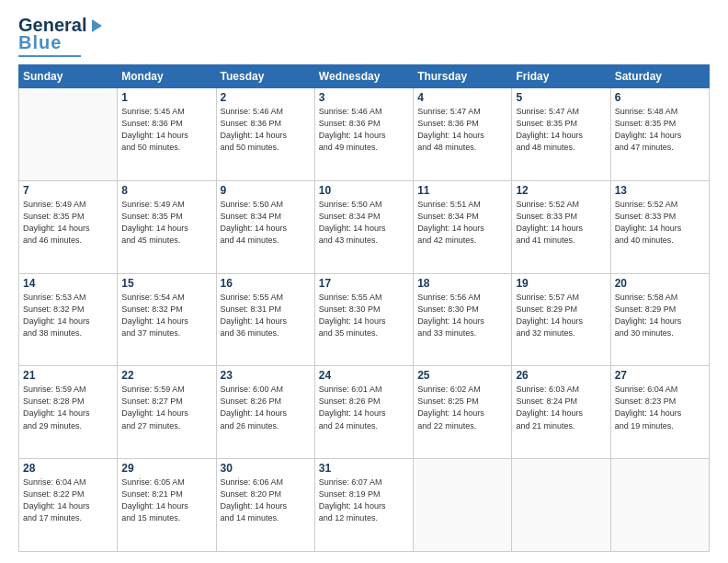  What do you see at coordinates (166, 375) in the screenshot?
I see `day-number: 22` at bounding box center [166, 375].